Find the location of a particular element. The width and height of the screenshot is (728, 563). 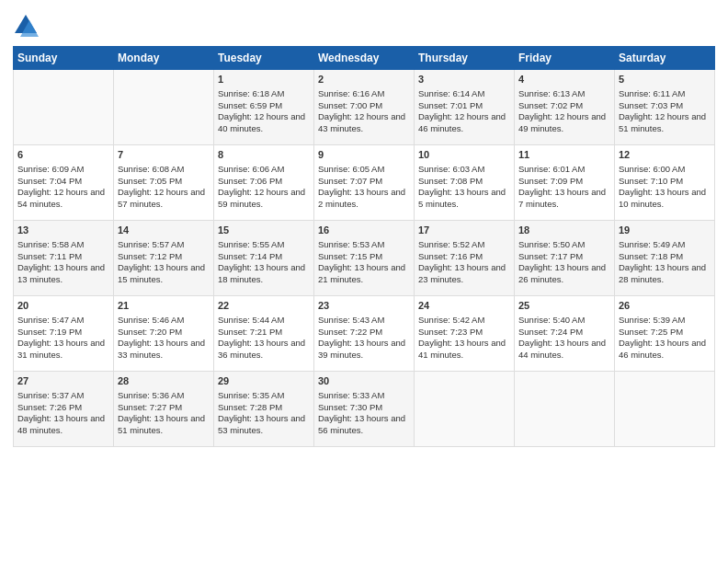

weekday-header: Thursday is located at coordinates (465, 59).